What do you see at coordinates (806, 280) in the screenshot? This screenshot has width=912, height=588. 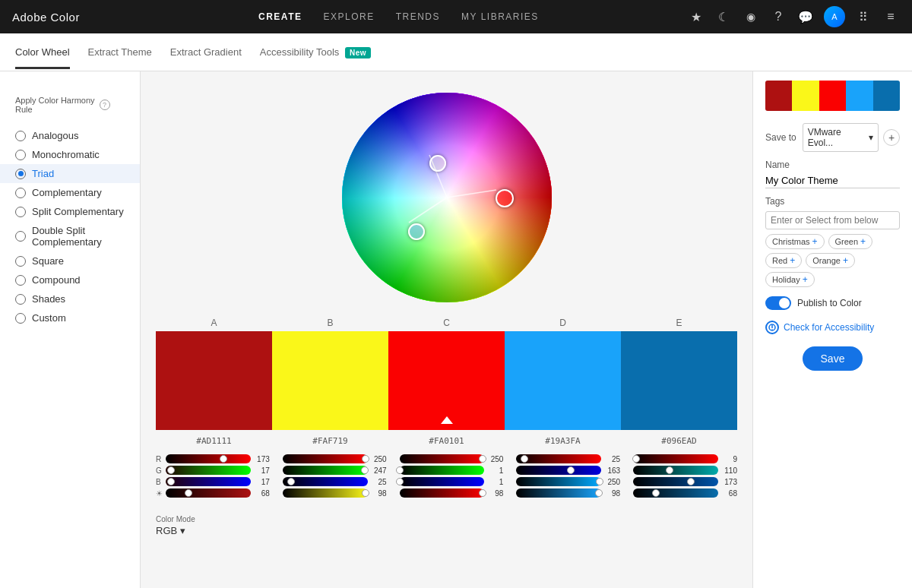 I see `tag-holiday-plus: +` at bounding box center [806, 280].